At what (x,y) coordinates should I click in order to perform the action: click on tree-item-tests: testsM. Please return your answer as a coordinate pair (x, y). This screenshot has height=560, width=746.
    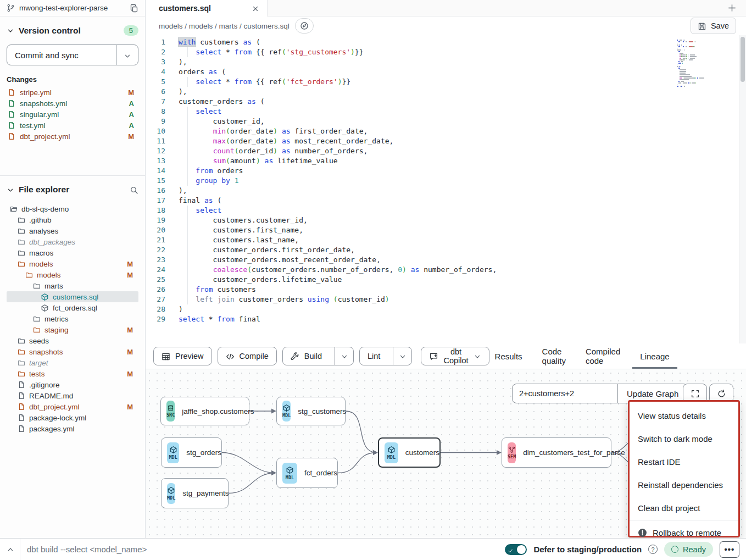
    Looking at the image, I should click on (73, 374).